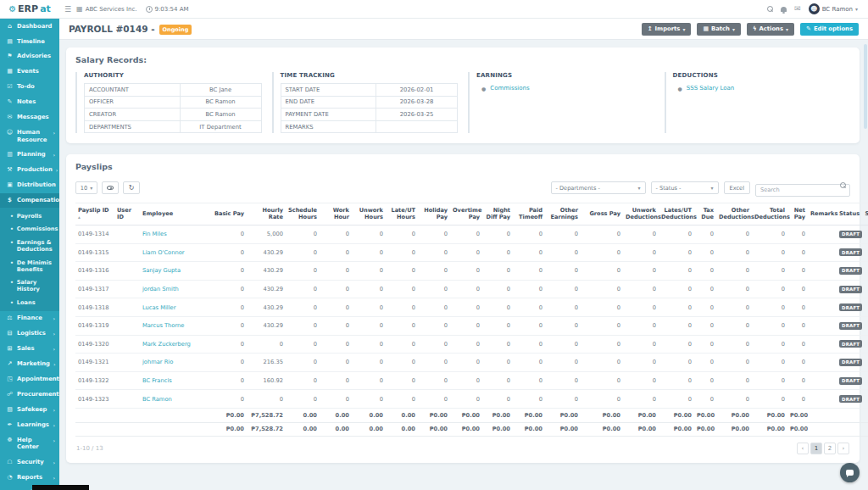 The image size is (868, 490). What do you see at coordinates (466, 214) in the screenshot?
I see `column-header-overtime-pay: Overtime Pay` at bounding box center [466, 214].